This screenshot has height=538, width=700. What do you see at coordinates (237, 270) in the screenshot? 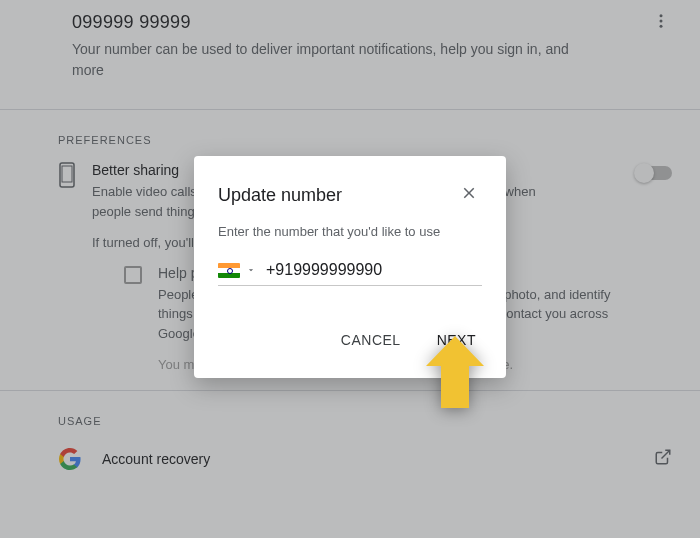
I see `country-selector` at bounding box center [237, 270].